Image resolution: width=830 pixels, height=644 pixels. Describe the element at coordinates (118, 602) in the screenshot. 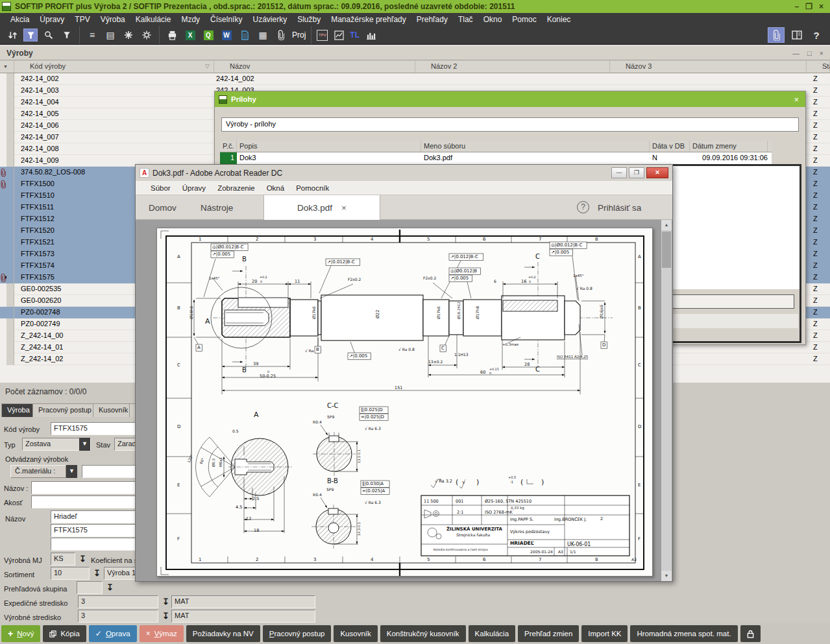

I see `expedicne-stredisko-field: 3` at that location.